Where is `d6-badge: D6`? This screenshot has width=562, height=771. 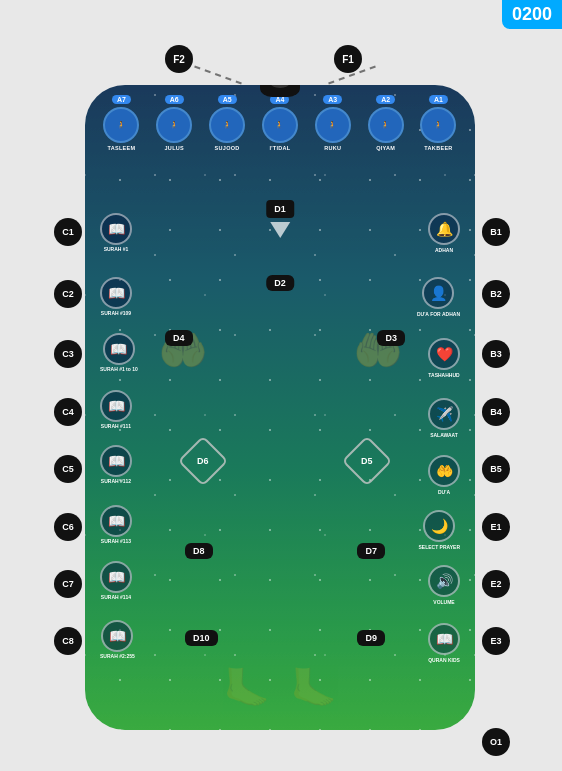
d6-badge: D6 is located at coordinates (204, 462).